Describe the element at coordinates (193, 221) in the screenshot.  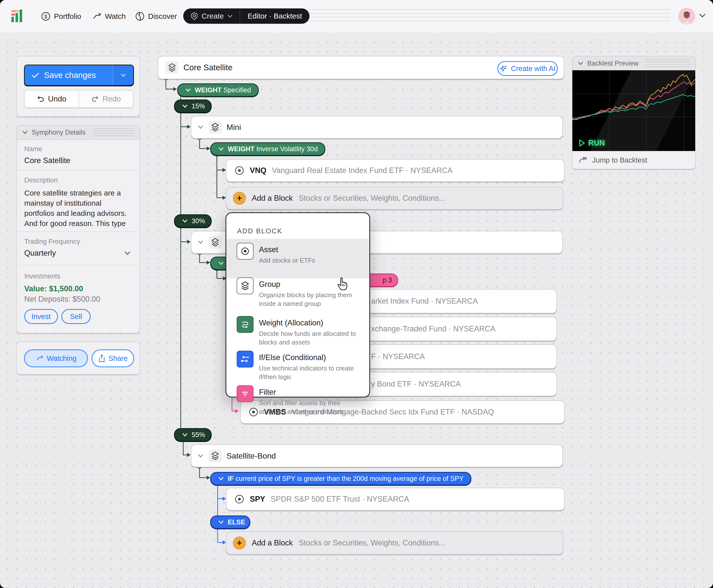
I see `weight-branch-30: 30%` at that location.